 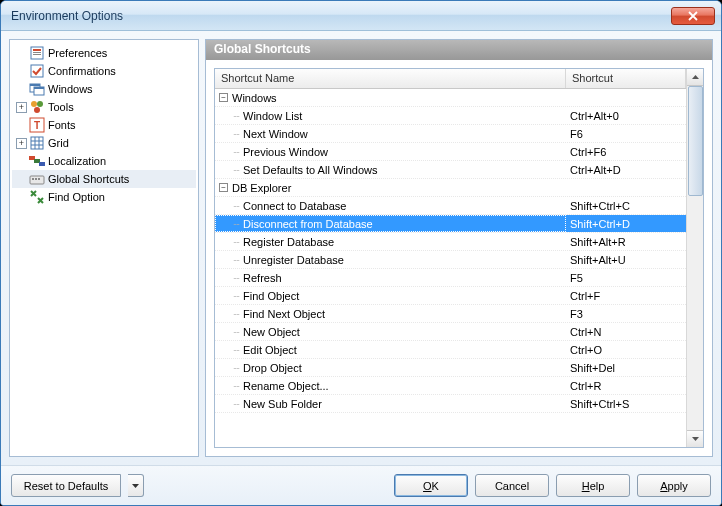 What do you see at coordinates (37, 89) in the screenshot?
I see `windows-icon` at bounding box center [37, 89].